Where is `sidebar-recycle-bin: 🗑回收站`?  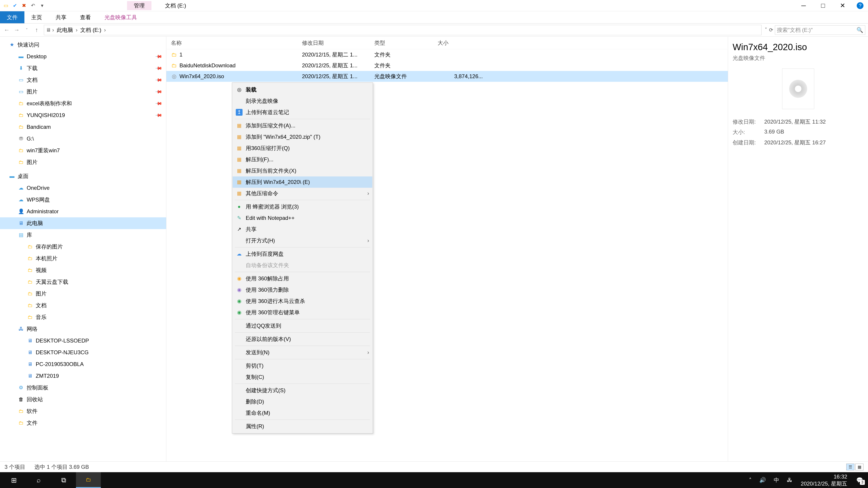 sidebar-recycle-bin: 🗑回收站 is located at coordinates (83, 399).